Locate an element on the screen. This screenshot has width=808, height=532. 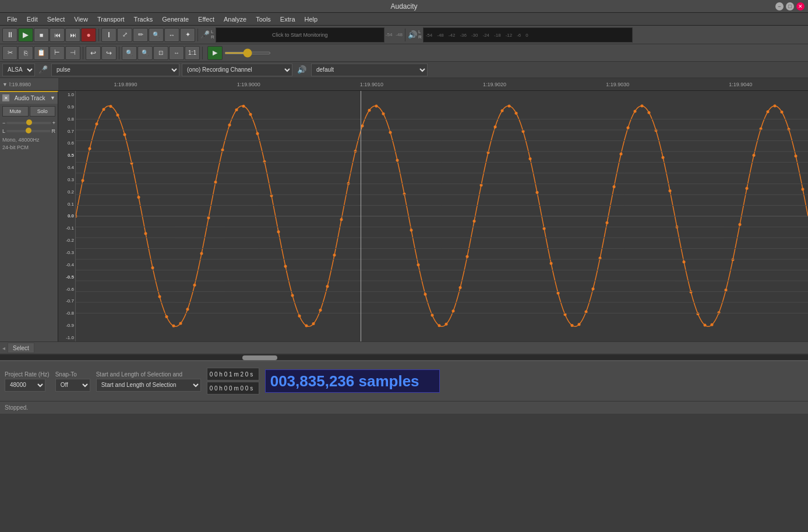
speed-slider is located at coordinates (248, 53).